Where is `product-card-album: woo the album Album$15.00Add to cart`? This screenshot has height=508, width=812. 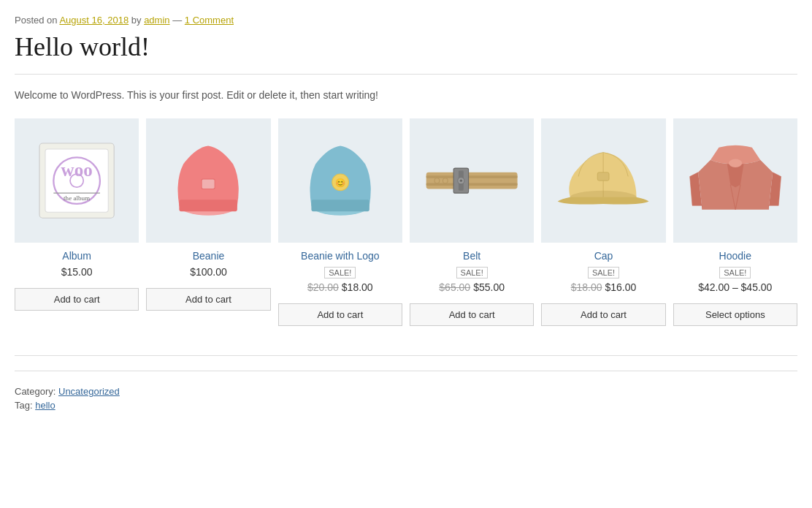
product-card-album: woo the album Album$15.00Add to cart is located at coordinates (77, 222).